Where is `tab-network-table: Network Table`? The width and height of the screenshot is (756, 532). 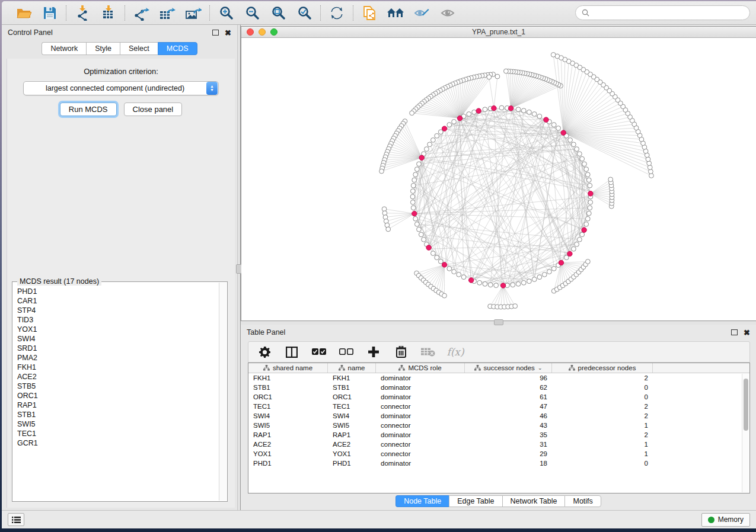 tab-network-table: Network Table is located at coordinates (534, 501).